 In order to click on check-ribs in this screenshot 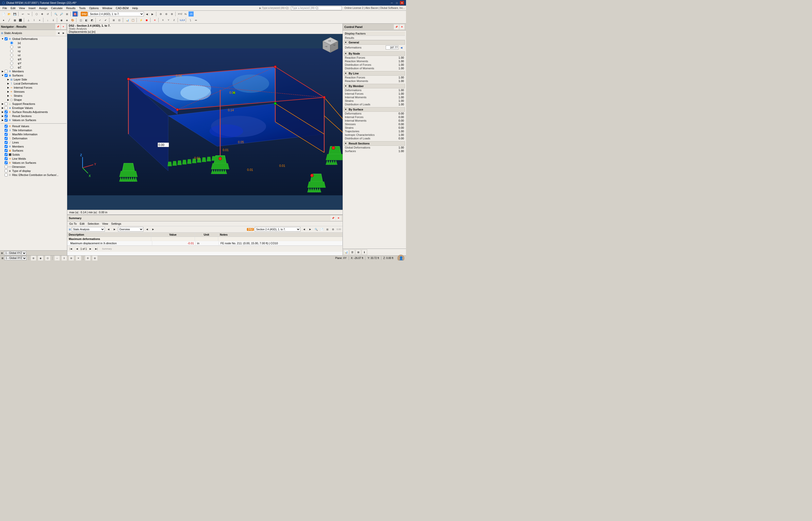, I will do `click(6, 175)`.